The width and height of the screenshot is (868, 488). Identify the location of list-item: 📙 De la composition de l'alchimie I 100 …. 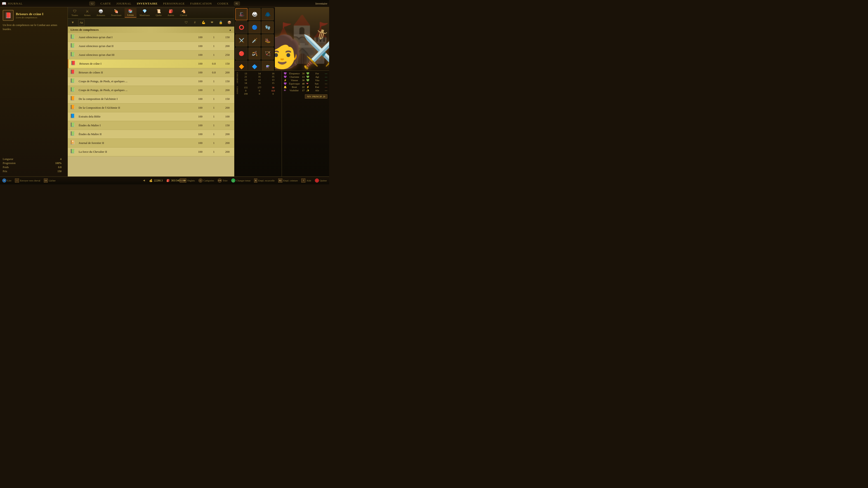
(151, 99).